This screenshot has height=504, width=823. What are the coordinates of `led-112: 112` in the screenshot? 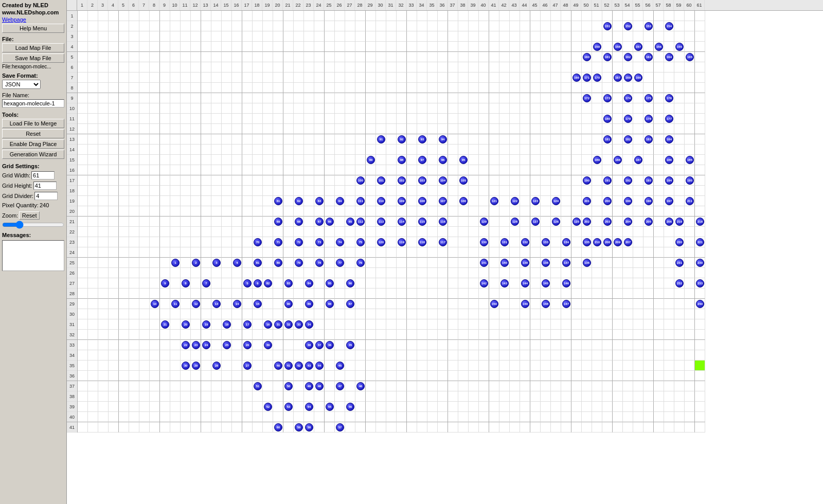 It's located at (361, 222).